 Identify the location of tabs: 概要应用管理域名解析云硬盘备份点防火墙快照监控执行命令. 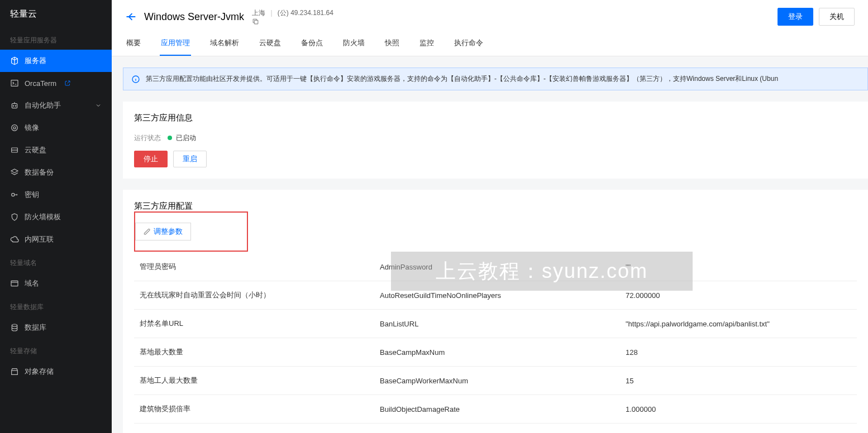
(490, 44).